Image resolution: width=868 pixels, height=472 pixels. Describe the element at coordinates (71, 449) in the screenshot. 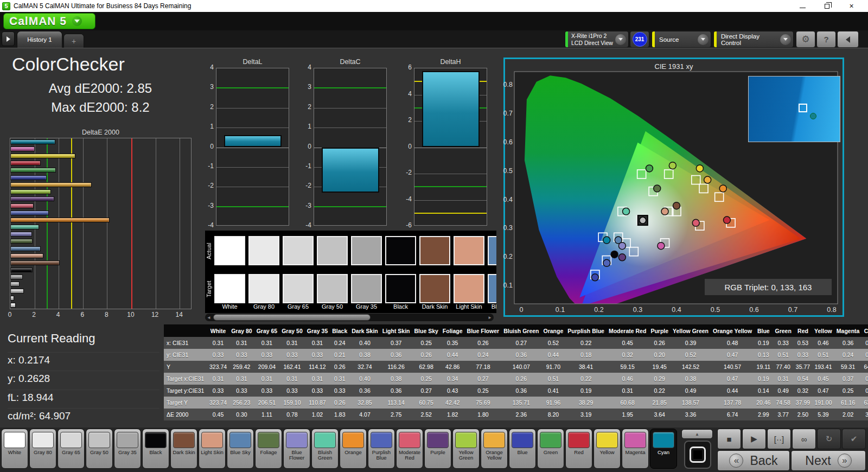

I see `patch-button-gray-65: Gray 65` at that location.